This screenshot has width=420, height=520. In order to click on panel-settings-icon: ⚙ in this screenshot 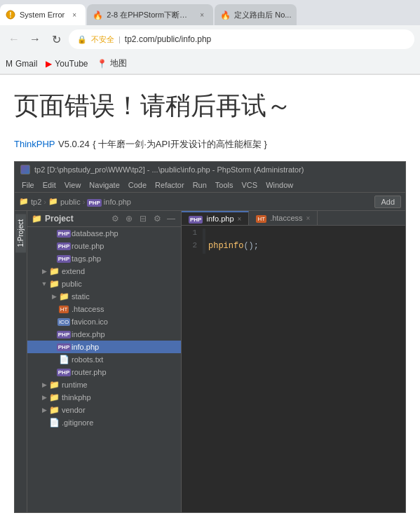, I will do `click(157, 219)`.